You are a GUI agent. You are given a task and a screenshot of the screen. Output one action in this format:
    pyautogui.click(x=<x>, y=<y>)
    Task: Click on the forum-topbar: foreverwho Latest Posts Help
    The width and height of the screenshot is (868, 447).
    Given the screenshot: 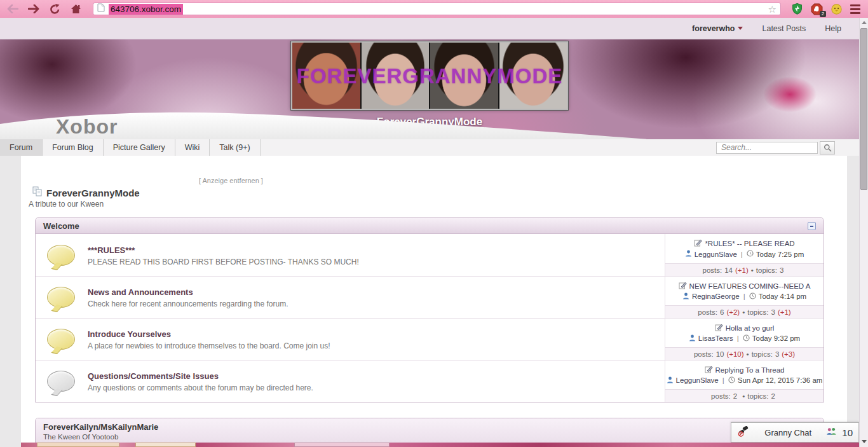 What is the action you would take?
    pyautogui.click(x=430, y=29)
    